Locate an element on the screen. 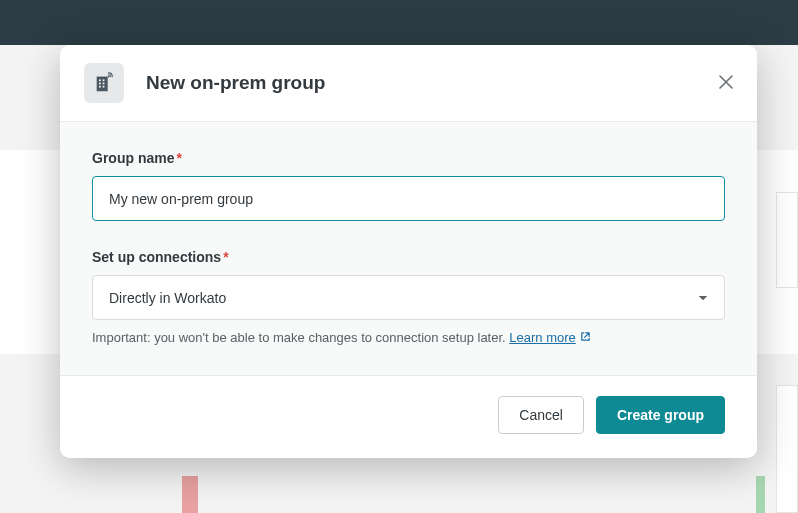 The height and width of the screenshot is (513, 798). group-name-field-group: Group name* is located at coordinates (408, 186).